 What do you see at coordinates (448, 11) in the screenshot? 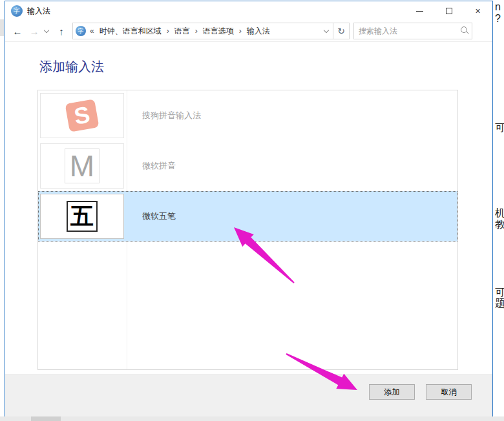
I see `maximize-button` at bounding box center [448, 11].